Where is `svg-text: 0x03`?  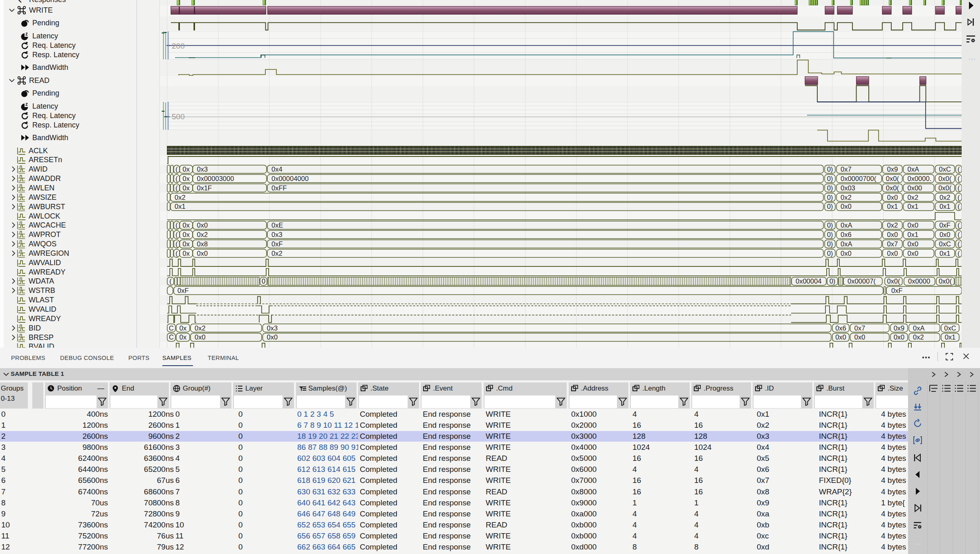 svg-text: 0x03 is located at coordinates (848, 188).